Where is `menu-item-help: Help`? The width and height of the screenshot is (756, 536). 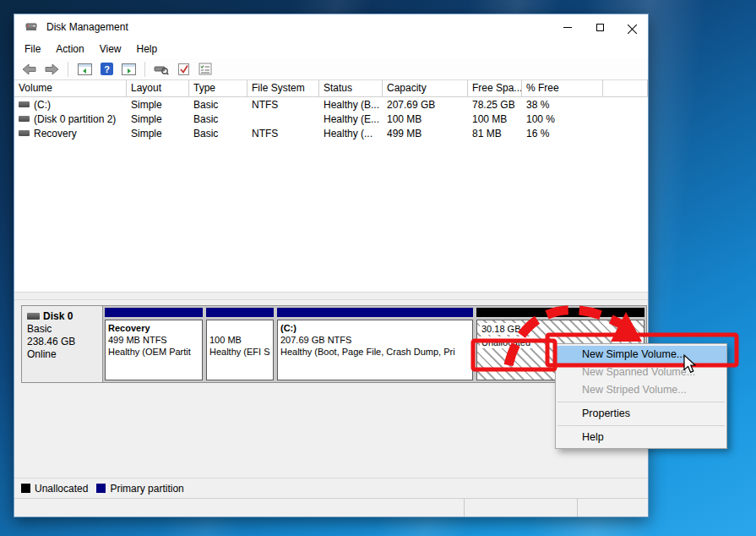
menu-item-help: Help is located at coordinates (641, 438).